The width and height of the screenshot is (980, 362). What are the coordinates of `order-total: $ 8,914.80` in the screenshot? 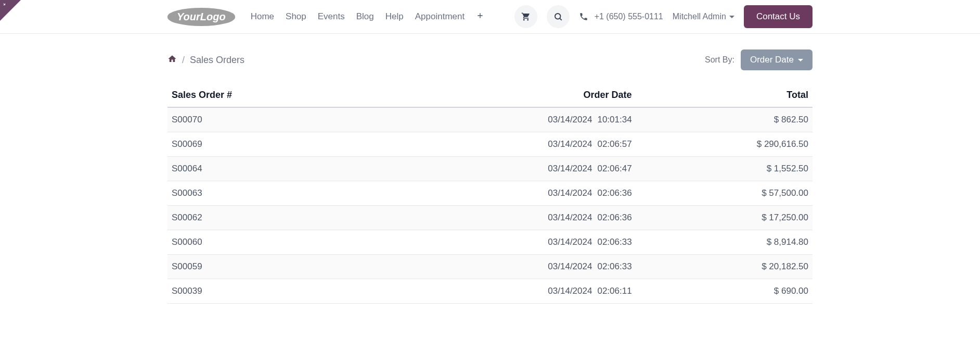 It's located at (727, 243).